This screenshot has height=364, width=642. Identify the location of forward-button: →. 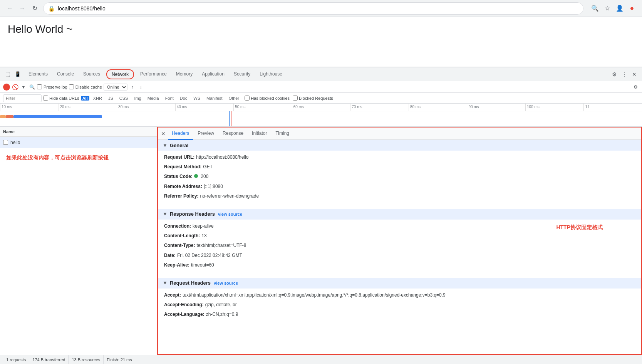
(22, 8).